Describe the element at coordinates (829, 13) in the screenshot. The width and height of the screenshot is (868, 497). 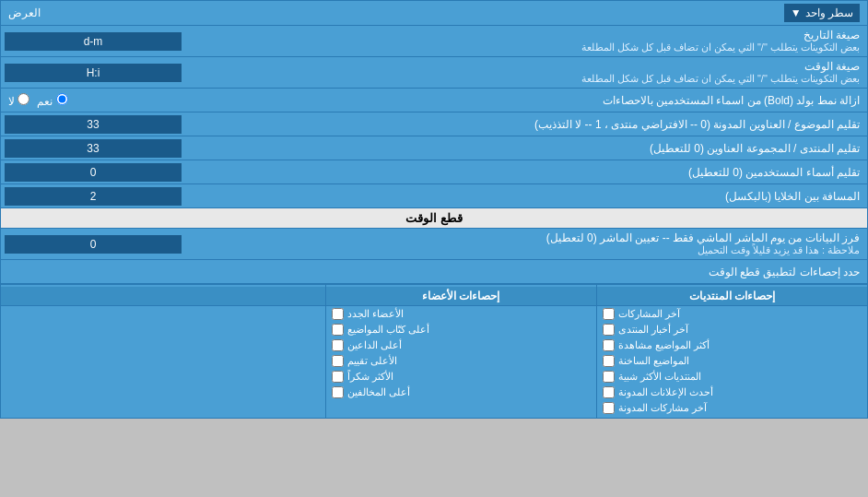
I see `dropdown-label: سطر واحد` at that location.